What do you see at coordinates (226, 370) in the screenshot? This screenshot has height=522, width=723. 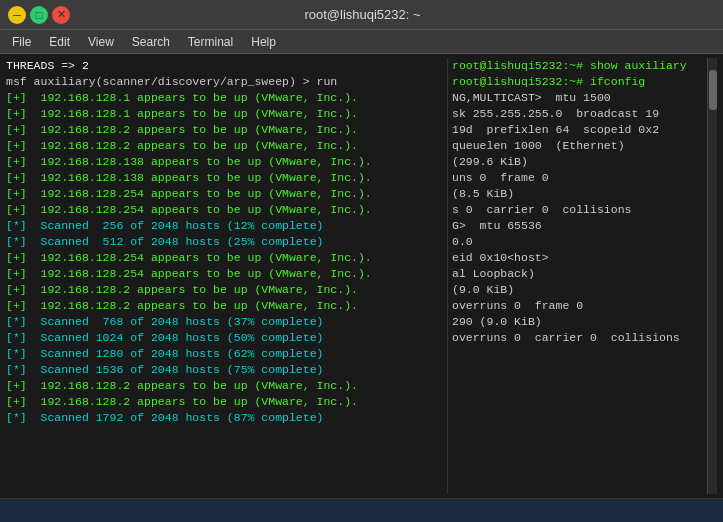 I see `terminal-line: [*] Scanned 1536 of 2048 hosts (75% comp…` at bounding box center [226, 370].